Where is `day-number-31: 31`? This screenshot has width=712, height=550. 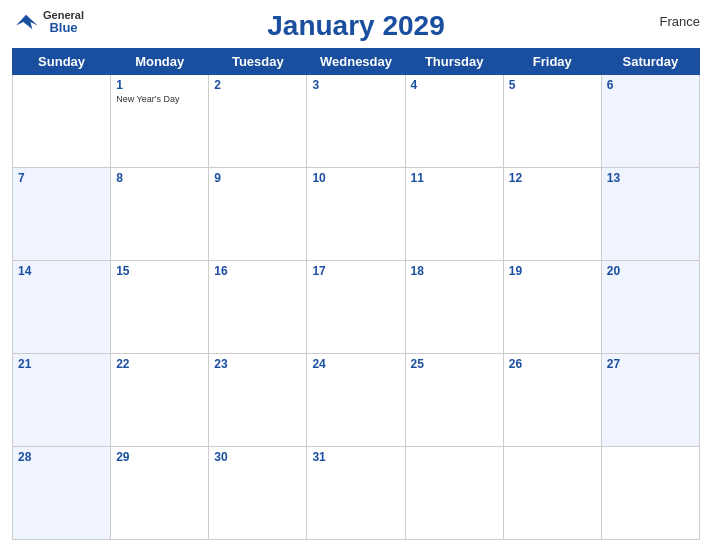 day-number-31: 31 is located at coordinates (356, 457).